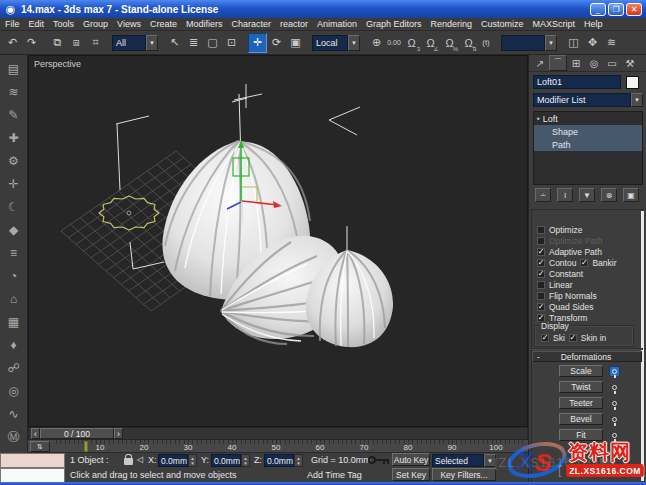 The image size is (646, 485). What do you see at coordinates (58, 43) in the screenshot?
I see `link-icon: ⧉` at bounding box center [58, 43].